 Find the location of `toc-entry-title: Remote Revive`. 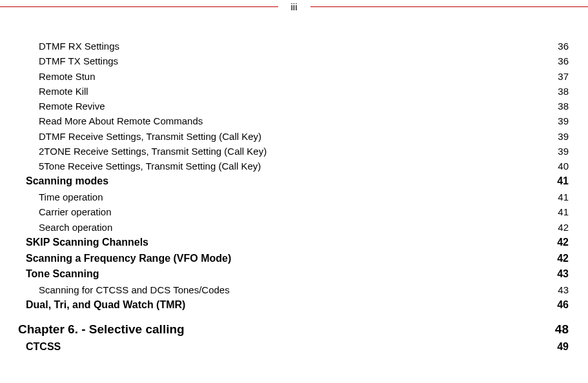

toc-entry-title: Remote Revive is located at coordinates (72, 106).